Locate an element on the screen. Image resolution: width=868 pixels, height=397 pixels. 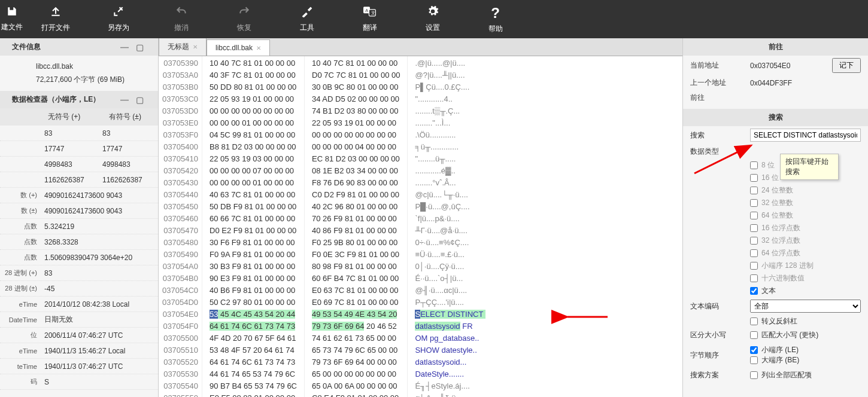
note-button: 记下 is located at coordinates (846, 66).